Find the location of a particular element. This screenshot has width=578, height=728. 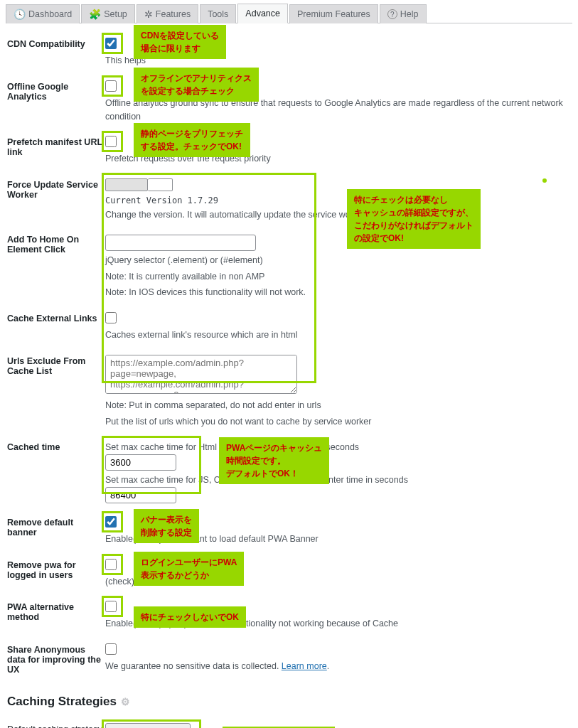

label-remove-pwa: Remove pwa for logged in users is located at coordinates (56, 574).